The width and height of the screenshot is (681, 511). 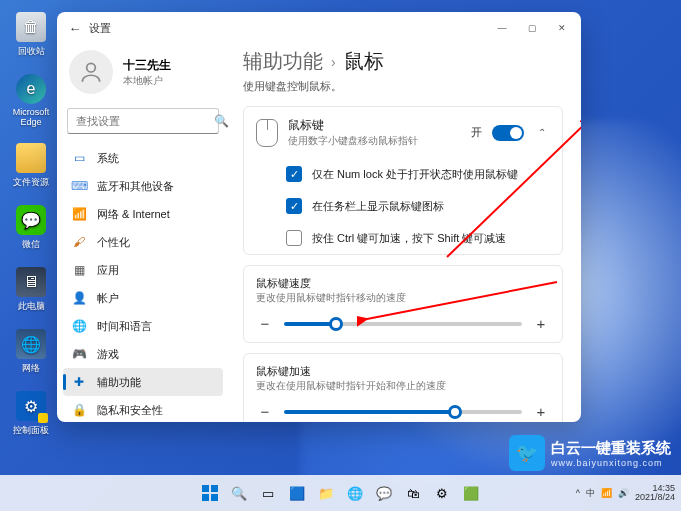 What do you see at coordinates (143, 121) in the screenshot?
I see `search-box: 🔍` at bounding box center [143, 121].